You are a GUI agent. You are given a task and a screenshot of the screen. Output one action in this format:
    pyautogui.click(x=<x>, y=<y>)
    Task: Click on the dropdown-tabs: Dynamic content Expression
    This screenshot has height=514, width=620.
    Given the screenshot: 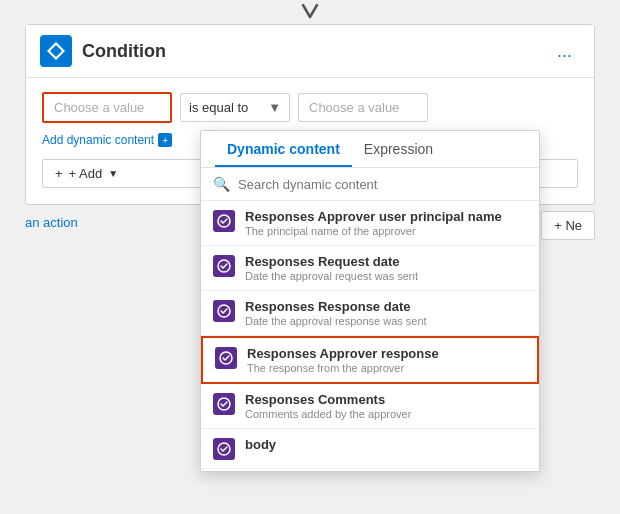 What is the action you would take?
    pyautogui.click(x=370, y=150)
    